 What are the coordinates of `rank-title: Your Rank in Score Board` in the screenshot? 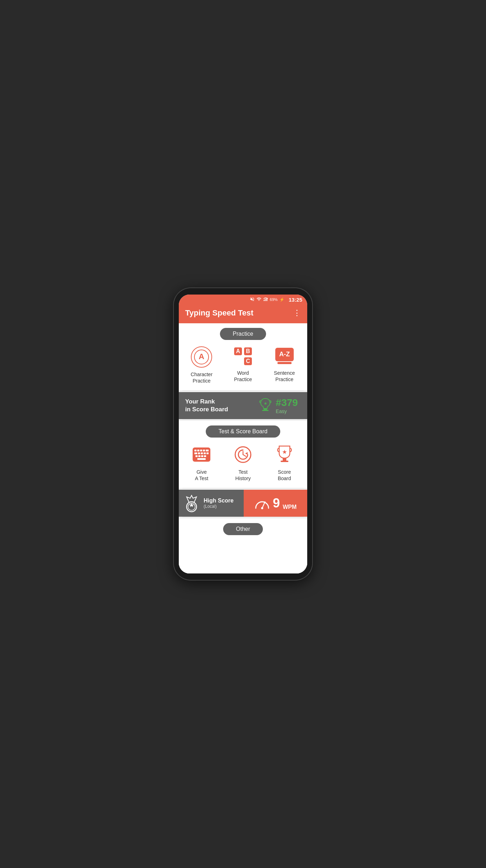 It's located at (206, 405).